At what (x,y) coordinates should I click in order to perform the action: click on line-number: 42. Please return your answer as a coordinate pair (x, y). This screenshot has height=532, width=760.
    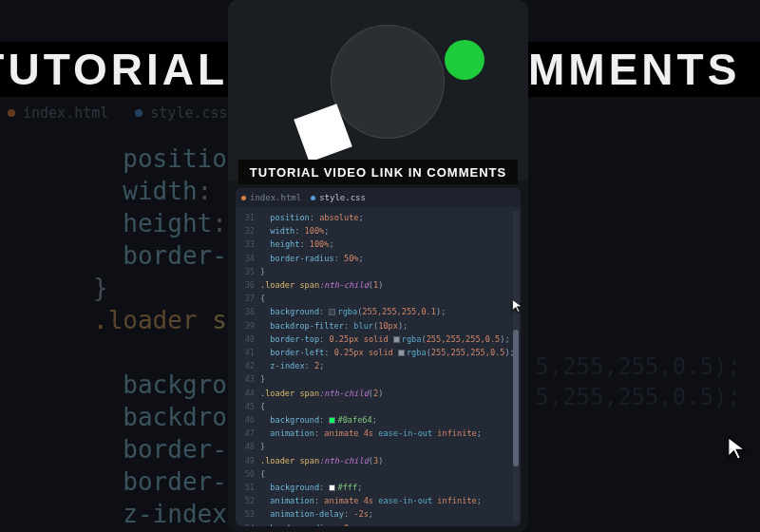
    Looking at the image, I should click on (245, 366).